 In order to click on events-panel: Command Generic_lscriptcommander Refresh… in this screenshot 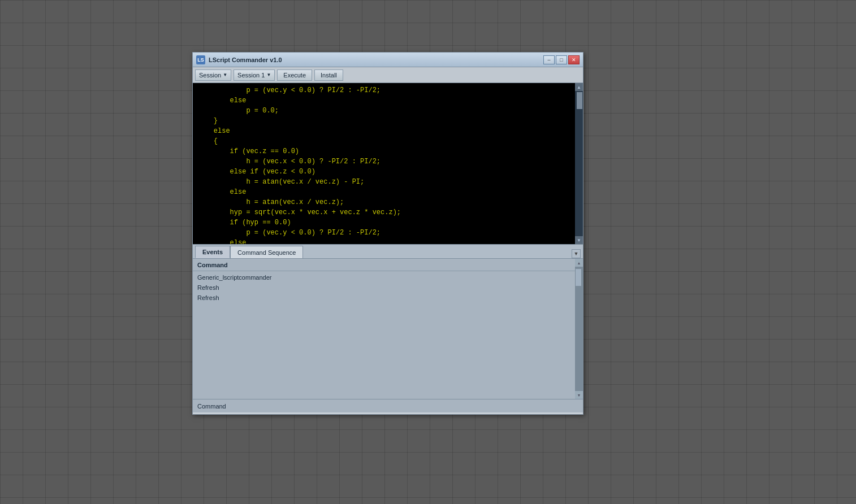, I will do `click(388, 329)`.